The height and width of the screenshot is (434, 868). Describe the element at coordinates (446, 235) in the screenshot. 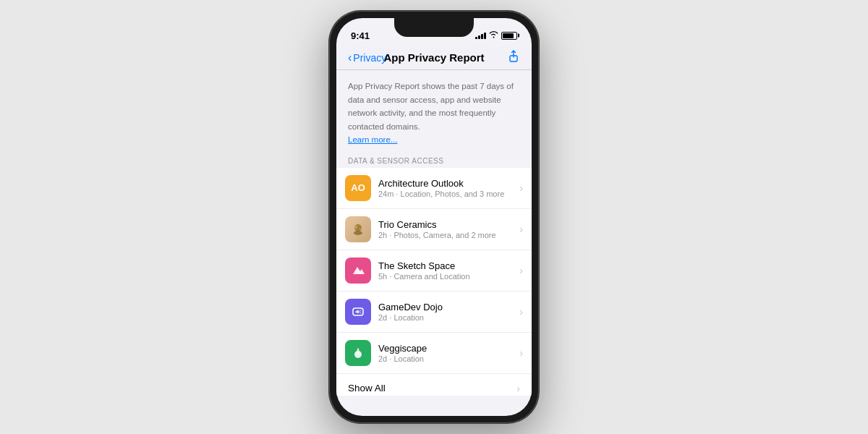

I see `app-detail: 2h · Photos, Camera, and 2 more` at that location.